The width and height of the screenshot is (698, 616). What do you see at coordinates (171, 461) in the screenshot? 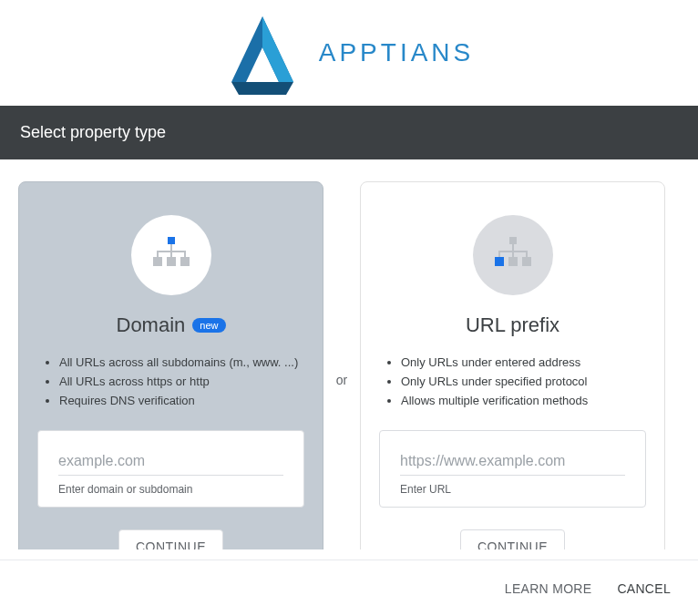
I see `domain-input` at bounding box center [171, 461].